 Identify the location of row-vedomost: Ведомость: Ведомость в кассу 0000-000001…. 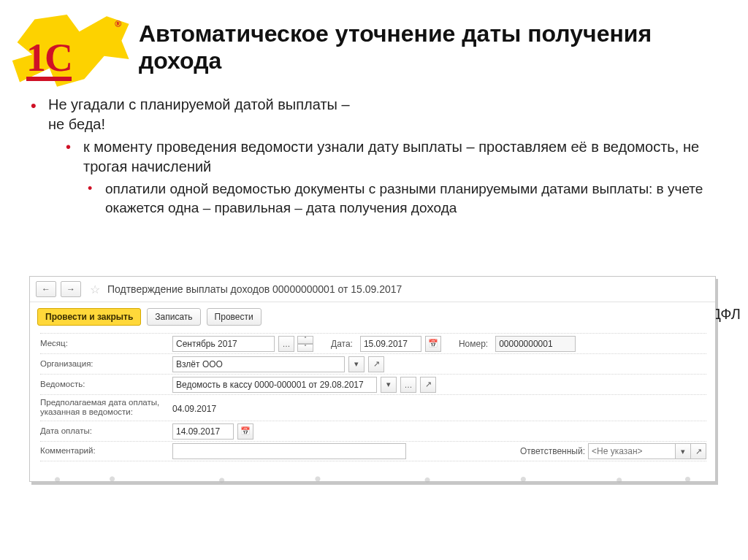
(373, 384).